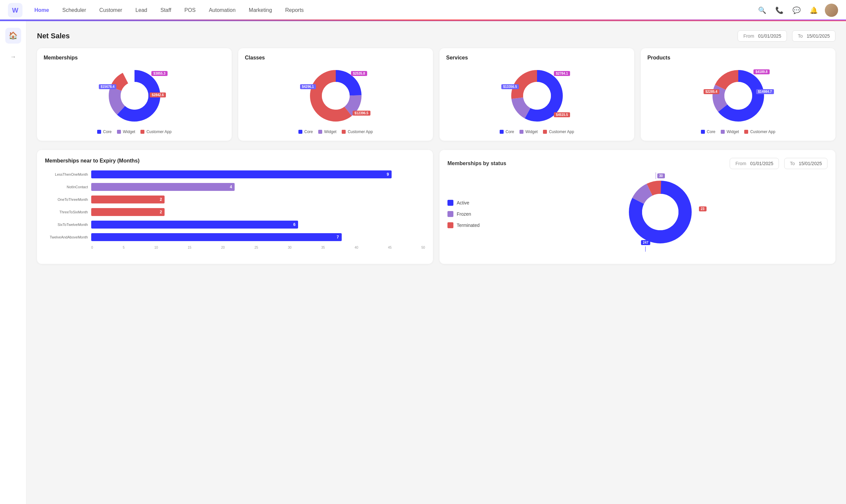  I want to click on classes-core-text: Core, so click(309, 132).